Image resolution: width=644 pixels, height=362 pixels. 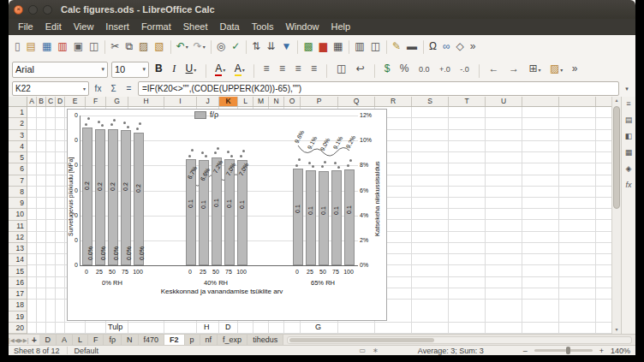 What do you see at coordinates (17, 226) in the screenshot?
I see `row-header: 11` at bounding box center [17, 226].